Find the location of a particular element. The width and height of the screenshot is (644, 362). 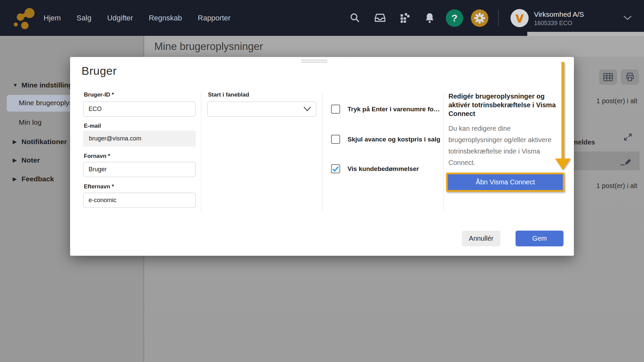

page-title: Mine brugeroplysninger is located at coordinates (209, 47).